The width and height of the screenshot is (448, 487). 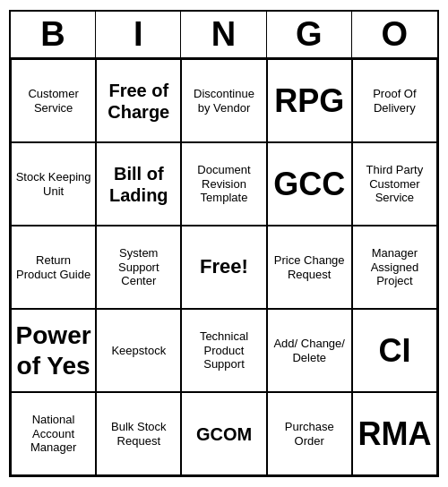 What do you see at coordinates (224, 184) in the screenshot?
I see `bingo-cell-7: Document Revision Template` at bounding box center [224, 184].